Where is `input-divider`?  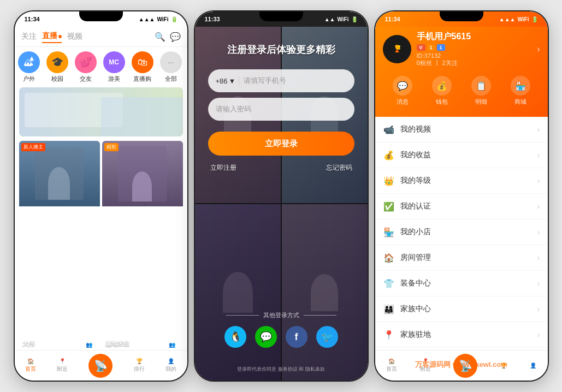 input-divider is located at coordinates (239, 81).